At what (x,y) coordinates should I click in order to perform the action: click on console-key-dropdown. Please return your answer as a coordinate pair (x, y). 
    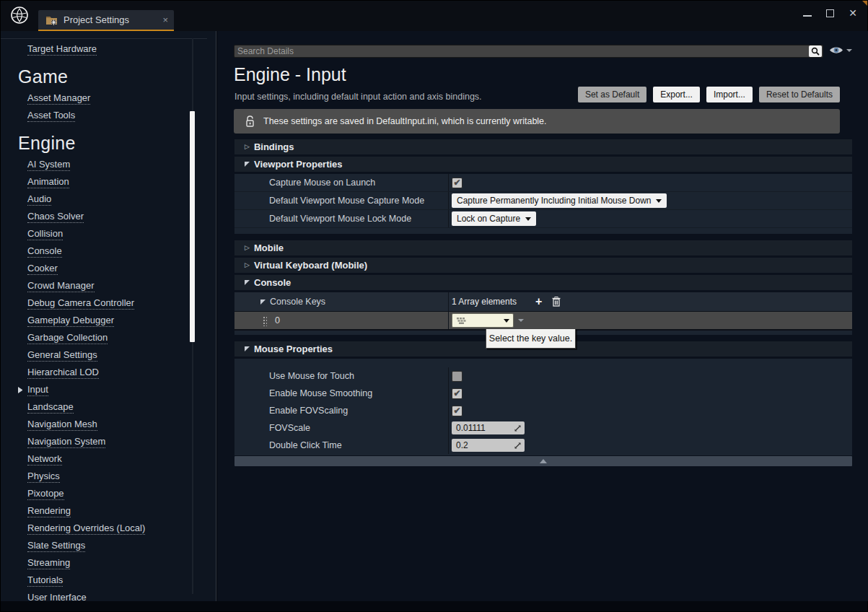
    Looking at the image, I should click on (483, 320).